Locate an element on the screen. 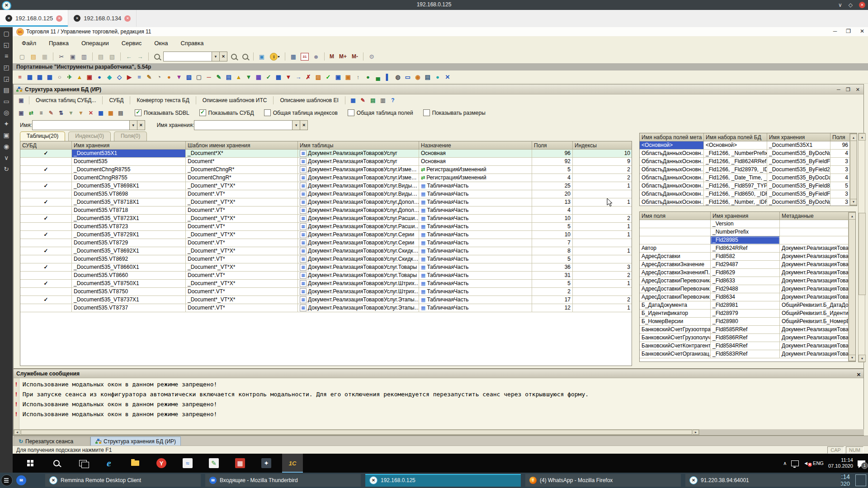 The height and width of the screenshot is (488, 868). remote-tab: ✕192.168.0.125✕ is located at coordinates (34, 18).